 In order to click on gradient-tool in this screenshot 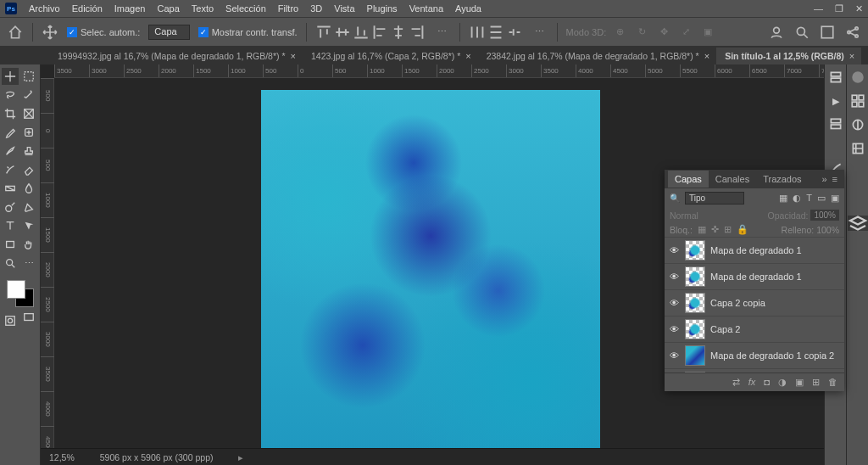, I will do `click(10, 188)`.